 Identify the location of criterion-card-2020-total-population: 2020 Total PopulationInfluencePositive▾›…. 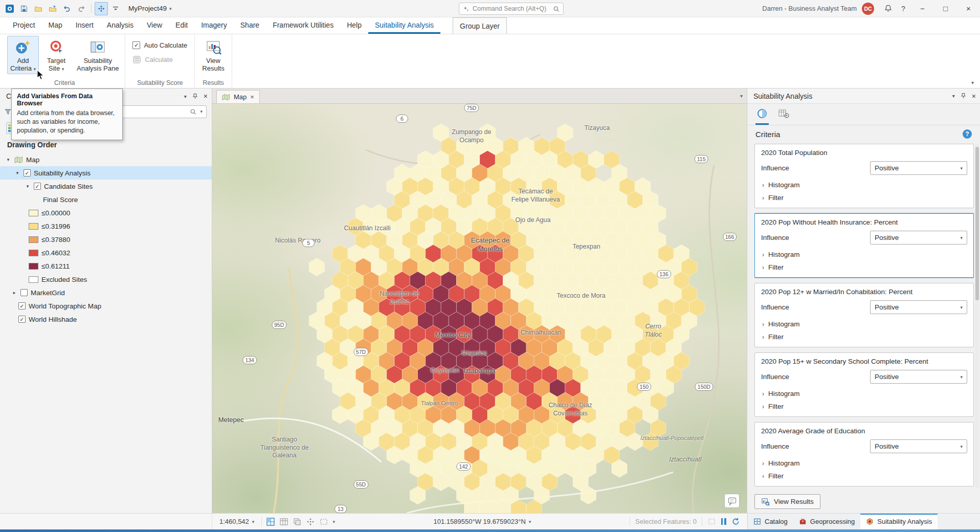
(864, 176).